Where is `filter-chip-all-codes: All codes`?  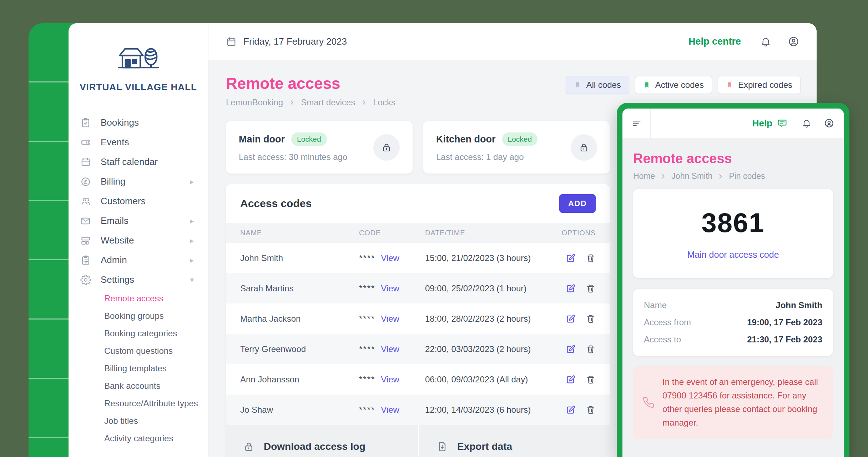
filter-chip-all-codes: All codes is located at coordinates (597, 85).